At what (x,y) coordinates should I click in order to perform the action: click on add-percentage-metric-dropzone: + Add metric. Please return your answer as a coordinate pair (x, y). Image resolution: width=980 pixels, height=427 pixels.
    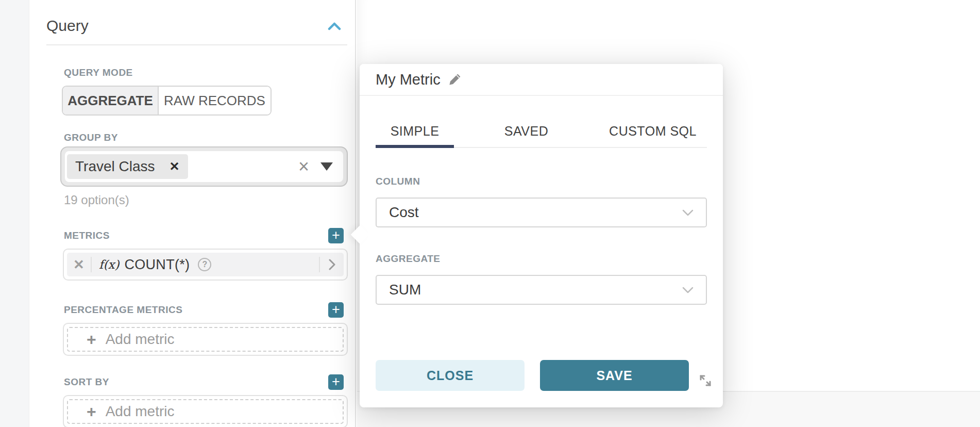
    Looking at the image, I should click on (205, 339).